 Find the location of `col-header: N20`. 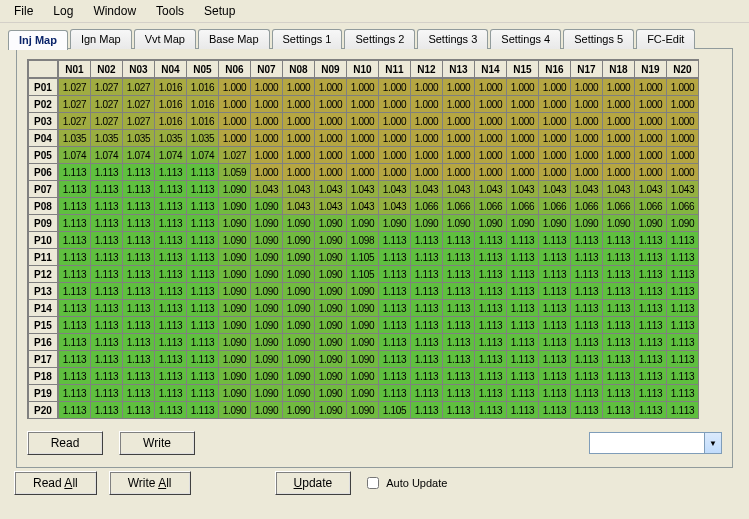

col-header: N20 is located at coordinates (683, 69).